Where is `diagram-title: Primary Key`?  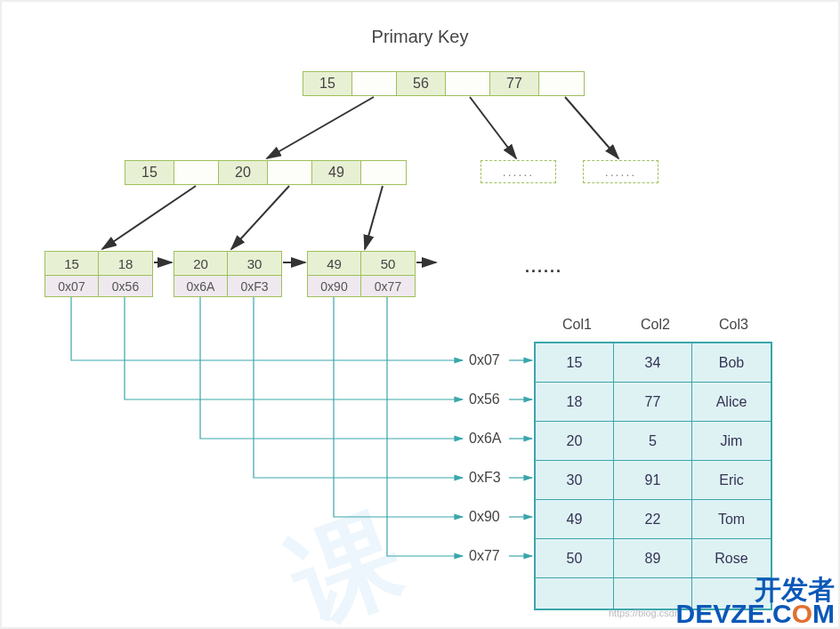
diagram-title: Primary Key is located at coordinates (420, 37).